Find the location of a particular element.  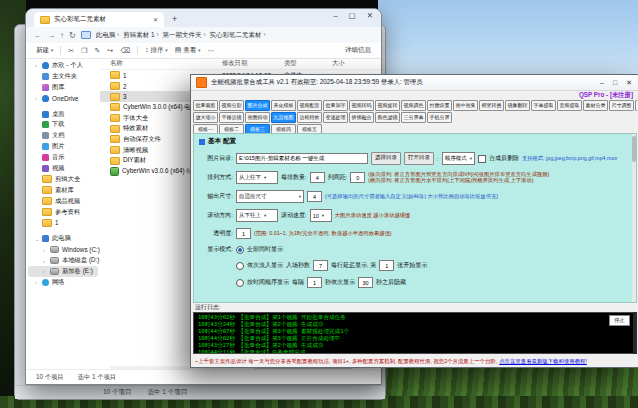

panel-scrollbar is located at coordinates (634, 218).